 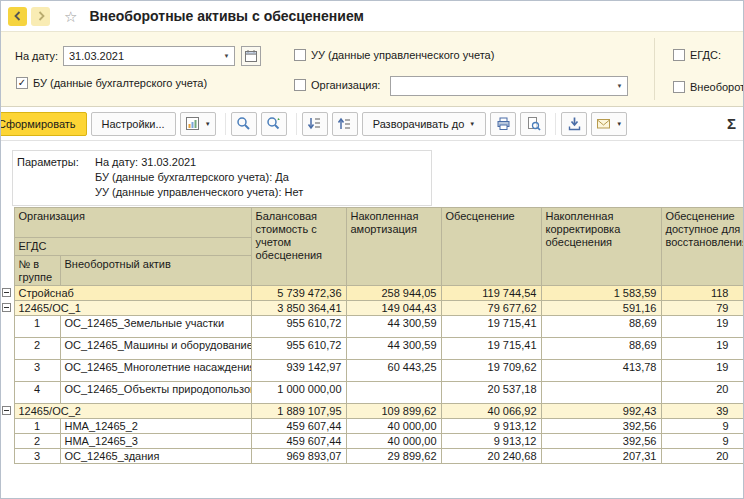 I want to click on autosum-indicator: Σ, so click(x=732, y=124).